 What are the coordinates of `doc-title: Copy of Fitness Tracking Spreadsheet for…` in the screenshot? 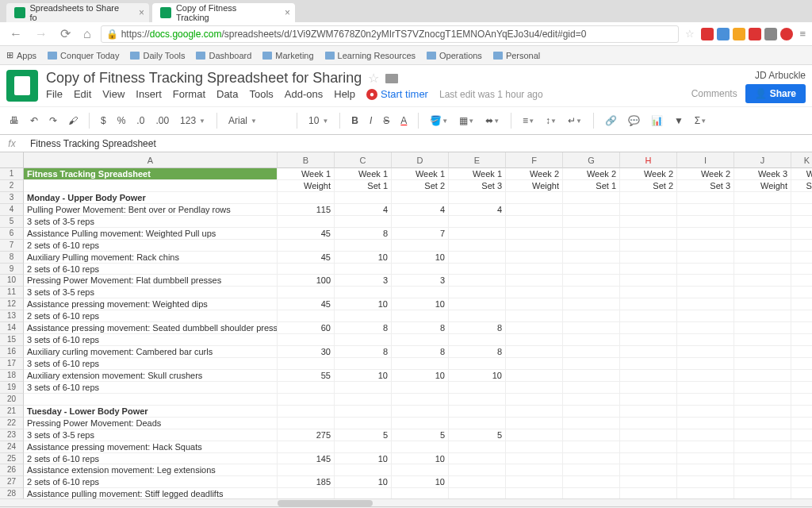 It's located at (204, 78).